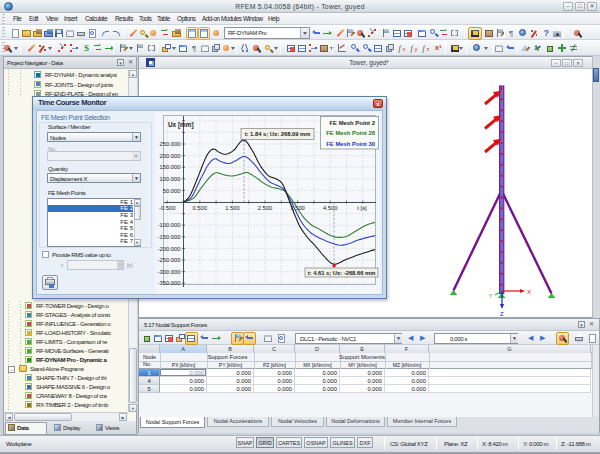 This screenshot has height=454, width=600. What do you see at coordinates (170, 225) in the screenshot?
I see `svg-text: -100.000` at bounding box center [170, 225].